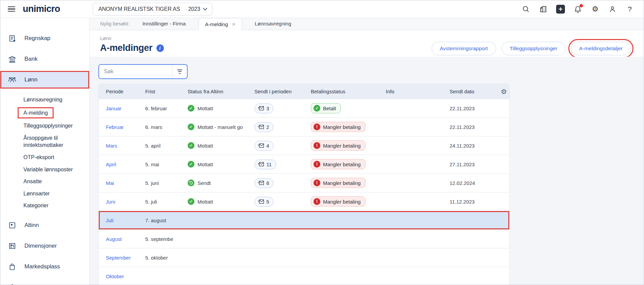 The height and width of the screenshot is (285, 644). I want to click on column-header-status-fra-altinn: Status fra Altinn, so click(221, 92).